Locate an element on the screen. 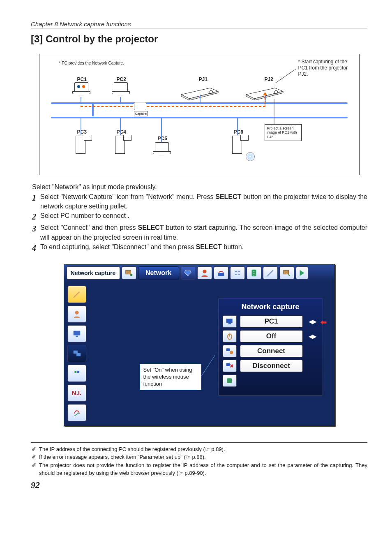 Image resolution: width=392 pixels, height=555 pixels. left-icon-viewer is located at coordinates (77, 373).